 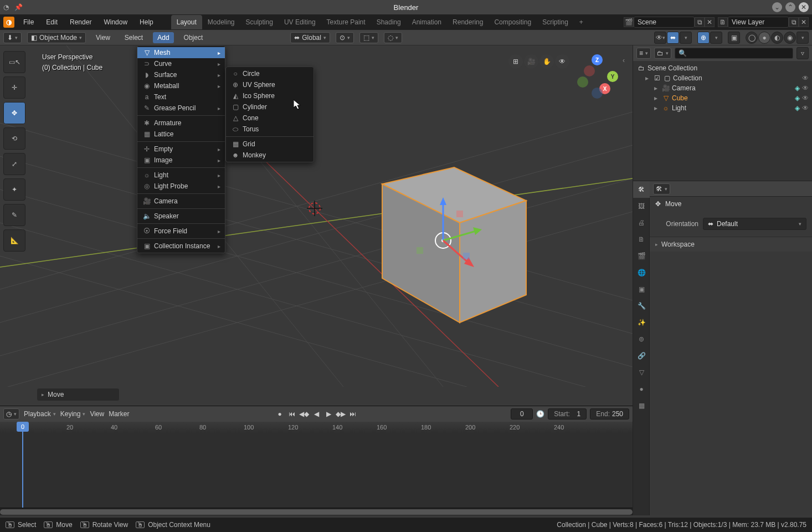 I want to click on menu-render: Render, so click(x=81, y=22).